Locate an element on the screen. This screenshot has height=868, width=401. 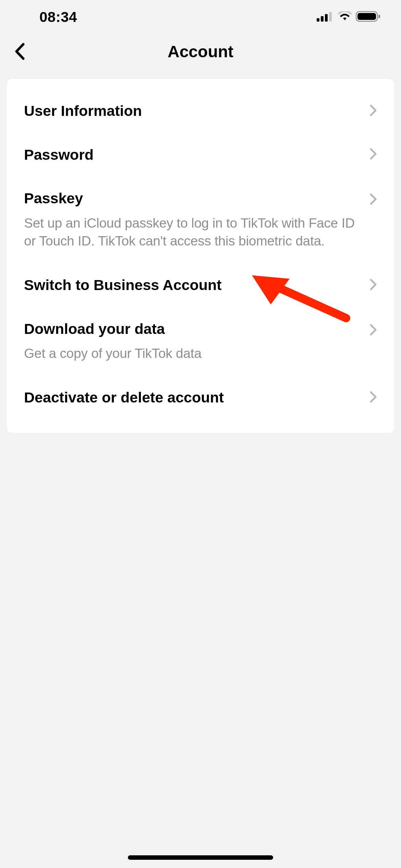
status-indicators is located at coordinates (349, 17).